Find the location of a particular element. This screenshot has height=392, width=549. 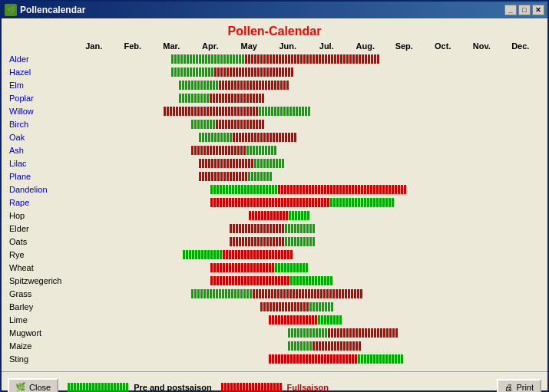

close-button: 🌿 Close is located at coordinates (33, 385).